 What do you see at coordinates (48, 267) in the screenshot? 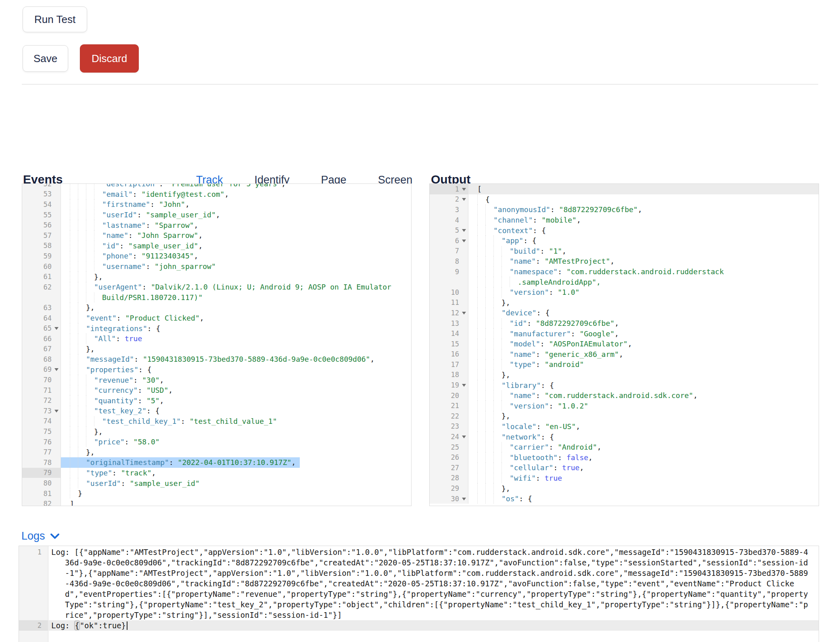
I see `line-number: 60` at bounding box center [48, 267].